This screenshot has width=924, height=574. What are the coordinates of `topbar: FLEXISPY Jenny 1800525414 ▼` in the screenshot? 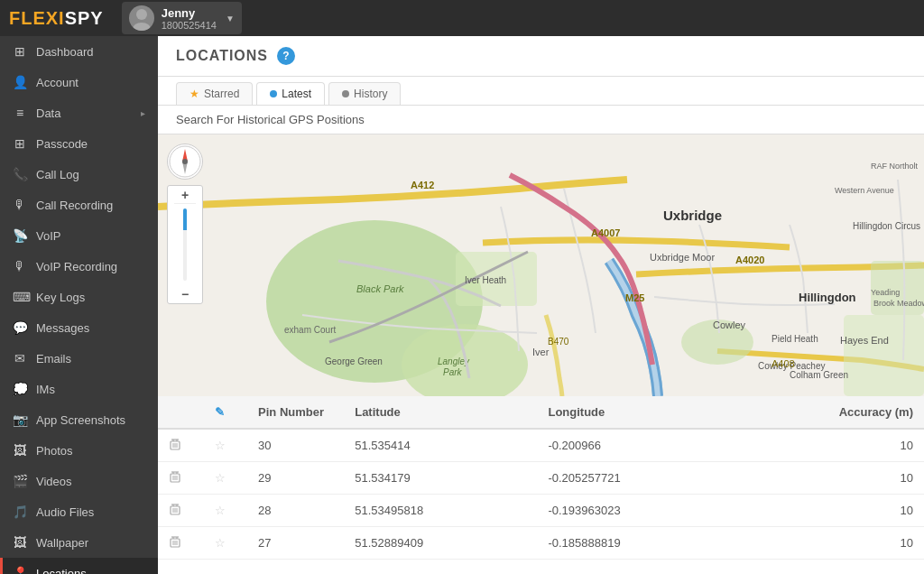 It's located at (462, 18).